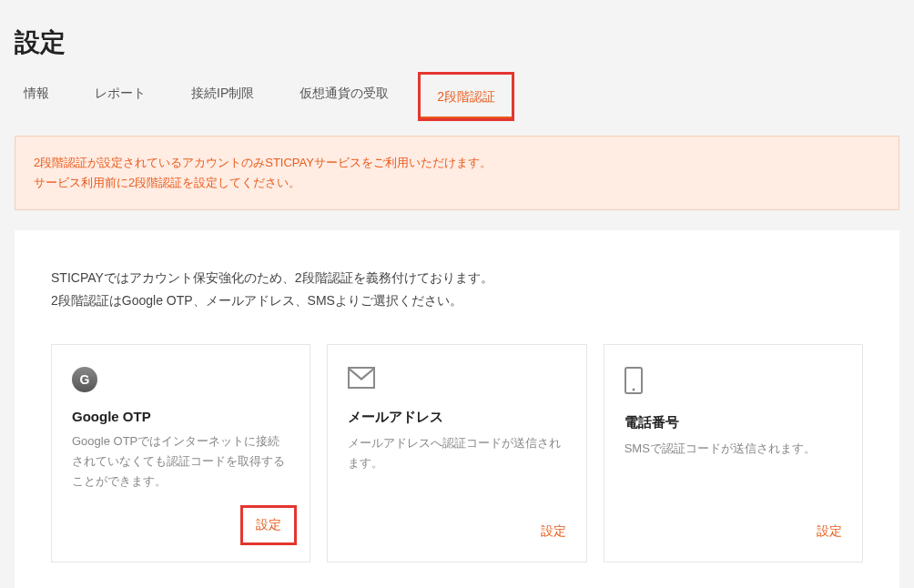 The image size is (914, 588). What do you see at coordinates (180, 417) in the screenshot?
I see `card-google-title: Google OTP` at bounding box center [180, 417].